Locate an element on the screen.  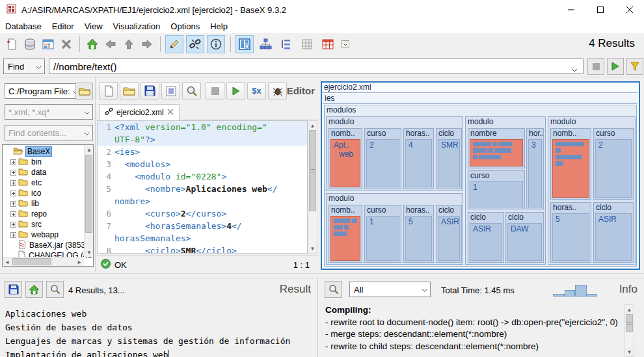
forward-button is located at coordinates (147, 44).